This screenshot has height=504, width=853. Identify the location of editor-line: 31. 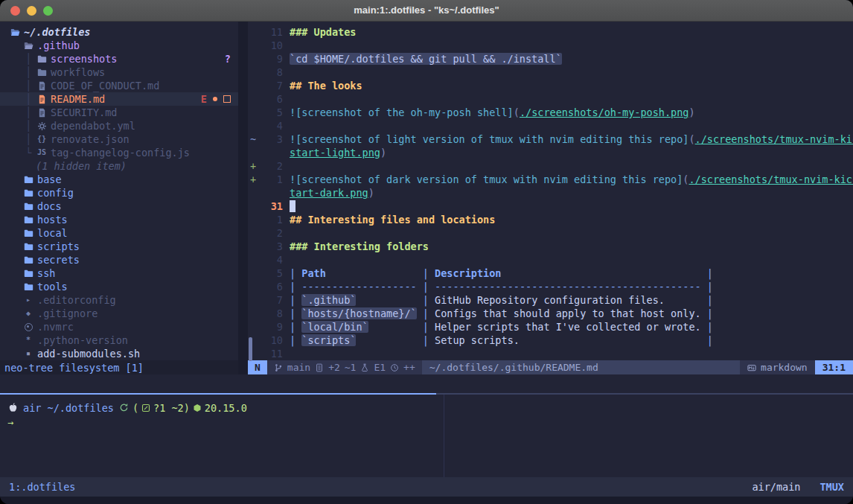
(551, 206).